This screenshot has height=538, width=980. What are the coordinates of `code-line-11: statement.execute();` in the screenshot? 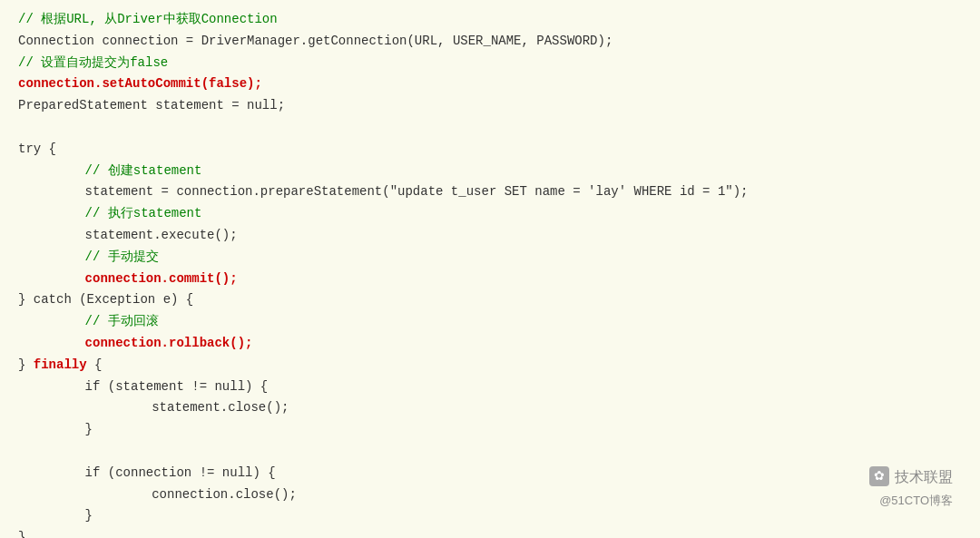 It's located at (490, 236).